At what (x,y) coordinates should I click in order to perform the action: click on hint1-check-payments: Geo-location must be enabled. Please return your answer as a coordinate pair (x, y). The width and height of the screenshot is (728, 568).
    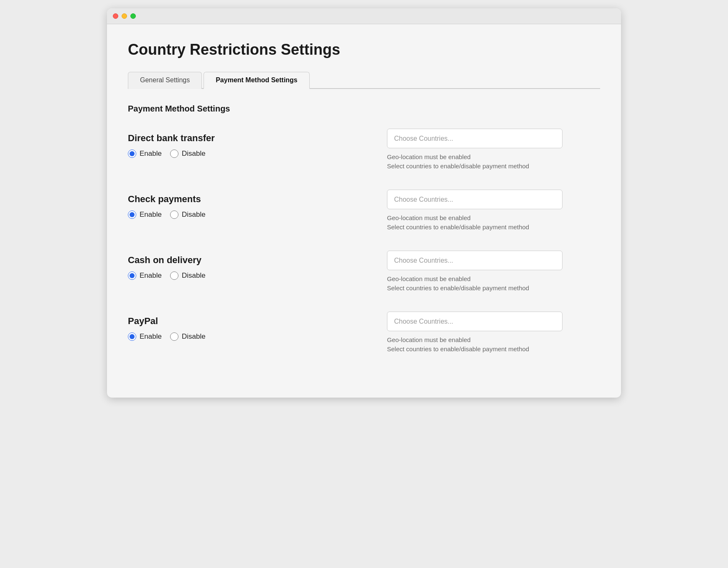
    Looking at the image, I should click on (494, 218).